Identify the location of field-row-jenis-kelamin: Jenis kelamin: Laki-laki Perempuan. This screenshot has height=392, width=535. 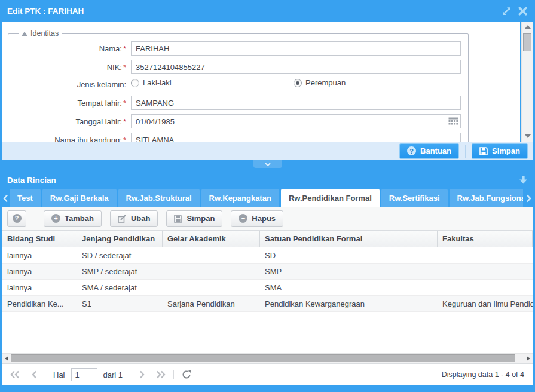
(236, 84).